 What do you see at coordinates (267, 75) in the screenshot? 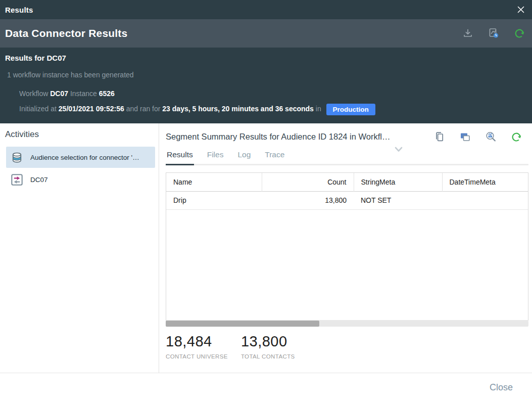
I see `instance-count-text: 1 workflow instance has been generated` at bounding box center [267, 75].